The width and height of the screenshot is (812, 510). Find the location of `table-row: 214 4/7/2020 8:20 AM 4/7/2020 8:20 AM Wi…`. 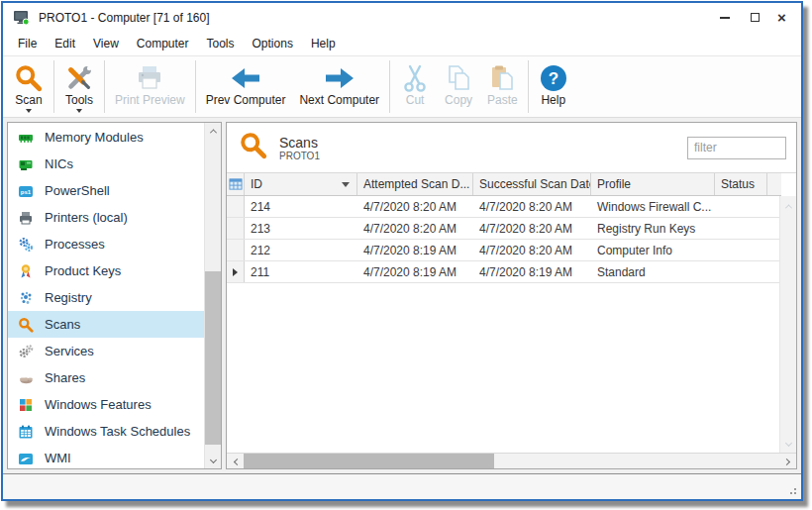

table-row: 214 4/7/2020 8:20 AM 4/7/2020 8:20 AM Wi… is located at coordinates (504, 207).